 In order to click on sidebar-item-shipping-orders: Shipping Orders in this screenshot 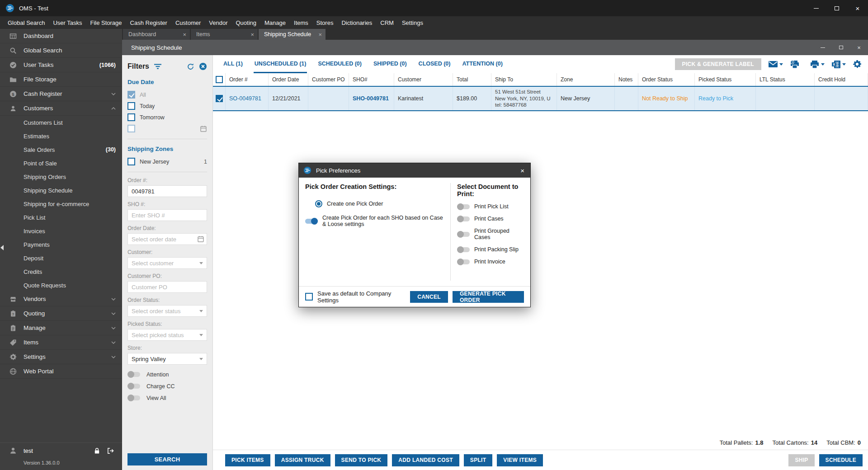, I will do `click(61, 177)`.